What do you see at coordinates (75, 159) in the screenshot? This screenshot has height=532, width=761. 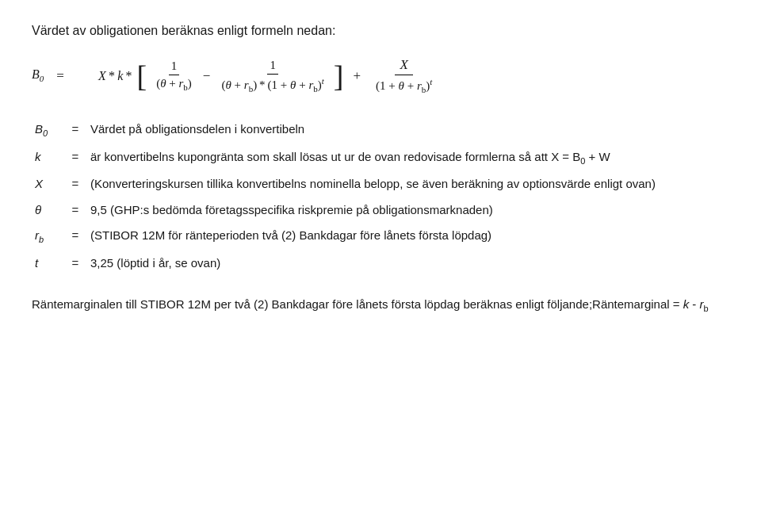 I see `eq-k: =` at bounding box center [75, 159].